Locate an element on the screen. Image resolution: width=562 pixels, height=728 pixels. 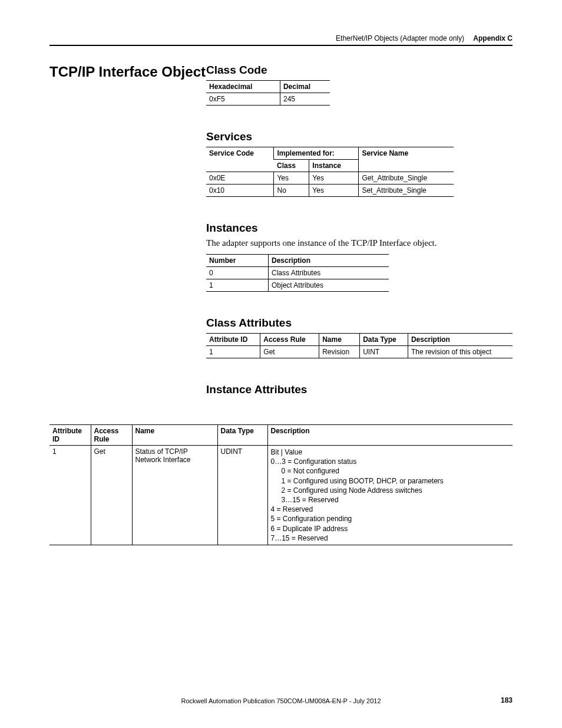
th-instance: Instance is located at coordinates (334, 166).